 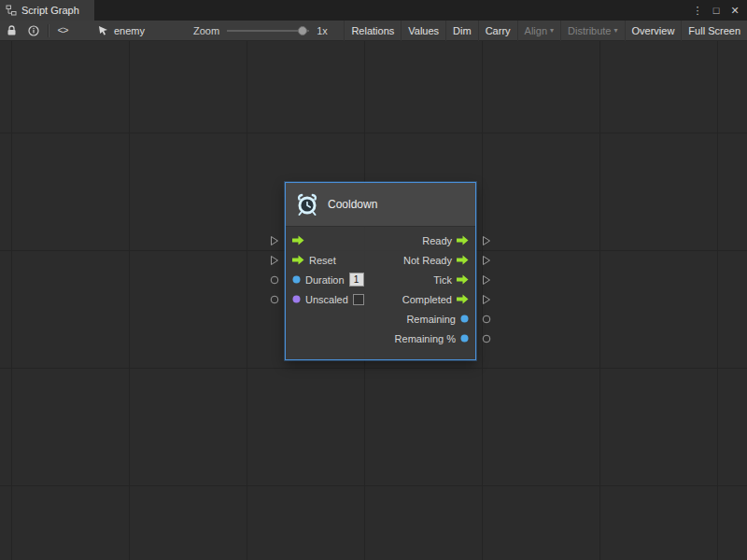 I want to click on port-row: Remaining, so click(x=381, y=319).